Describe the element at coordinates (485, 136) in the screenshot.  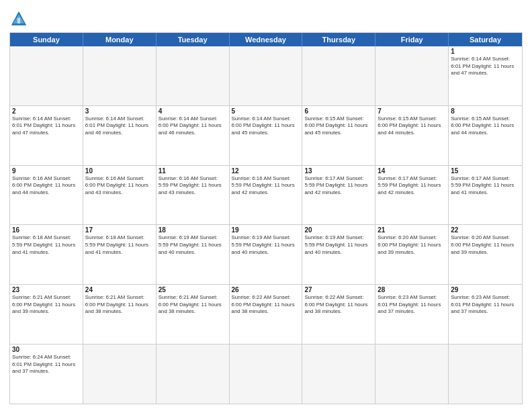
I see `calendar-cell-8: 8Sunrise: 6:15 AM Sunset: 6:00 PM Daylig…` at that location.